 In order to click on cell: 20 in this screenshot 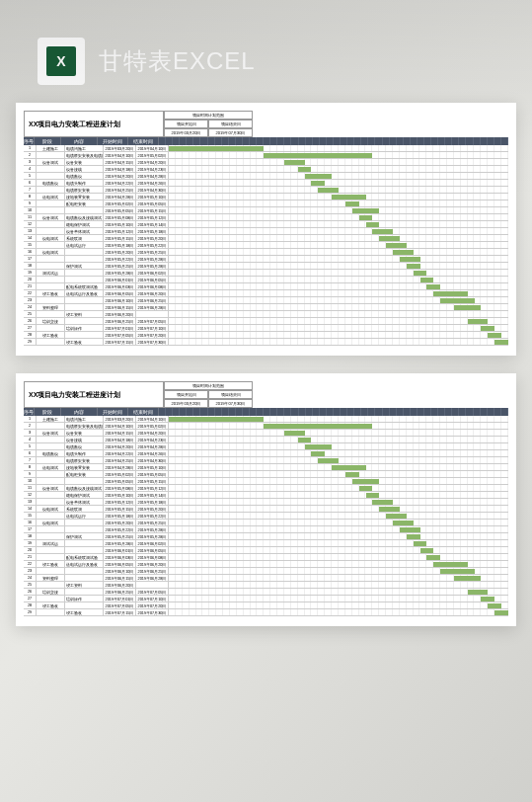, I will do `click(30, 550)`.